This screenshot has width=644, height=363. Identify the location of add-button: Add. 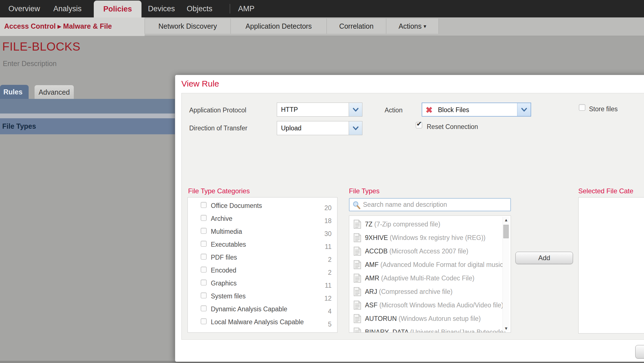
(544, 258).